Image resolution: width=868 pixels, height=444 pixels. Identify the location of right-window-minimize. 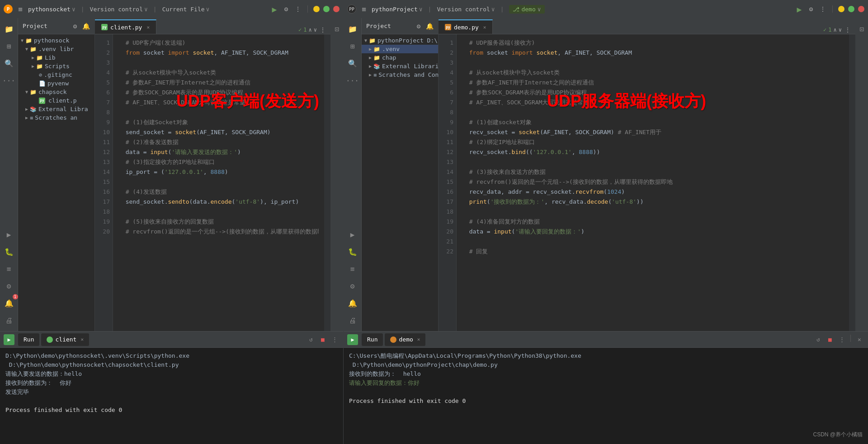
(841, 9).